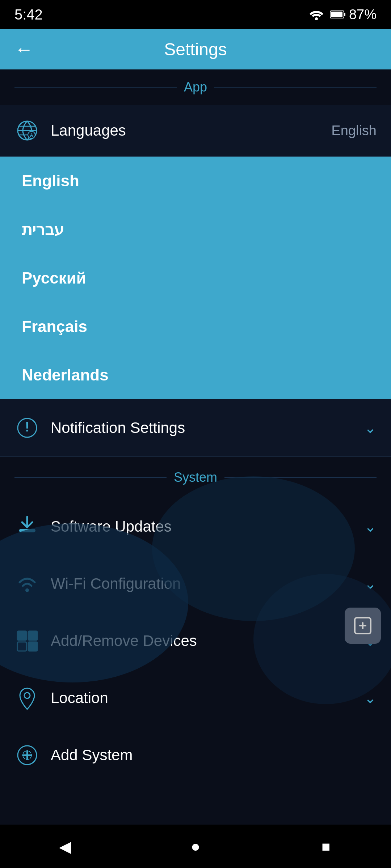 The image size is (391, 868). I want to click on location-chevron: ⌄, so click(370, 698).